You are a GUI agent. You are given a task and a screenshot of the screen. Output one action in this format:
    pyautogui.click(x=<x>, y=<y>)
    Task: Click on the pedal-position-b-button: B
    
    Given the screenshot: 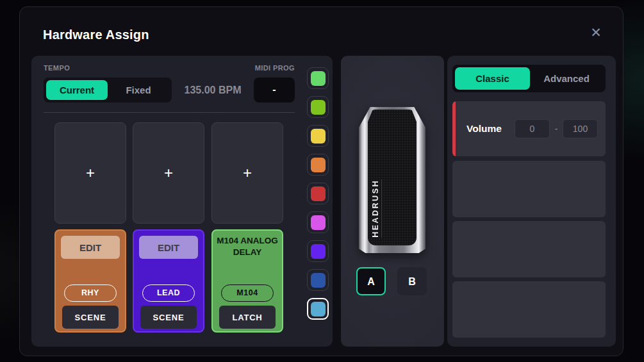 What is the action you would take?
    pyautogui.click(x=412, y=281)
    